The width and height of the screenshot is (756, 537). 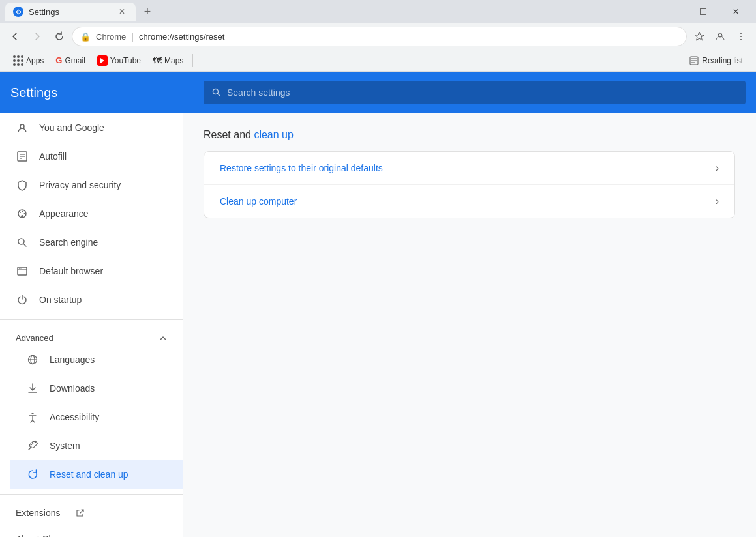 I want to click on search-input, so click(x=483, y=93).